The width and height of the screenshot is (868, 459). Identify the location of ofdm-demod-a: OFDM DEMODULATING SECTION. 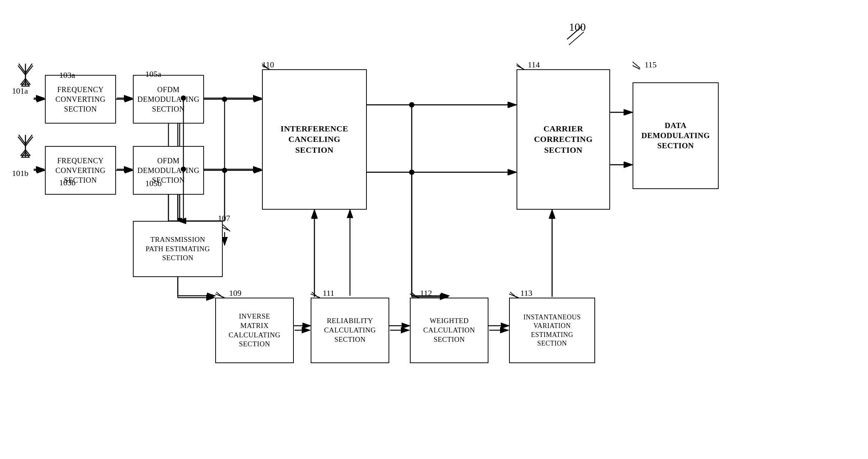
(168, 99).